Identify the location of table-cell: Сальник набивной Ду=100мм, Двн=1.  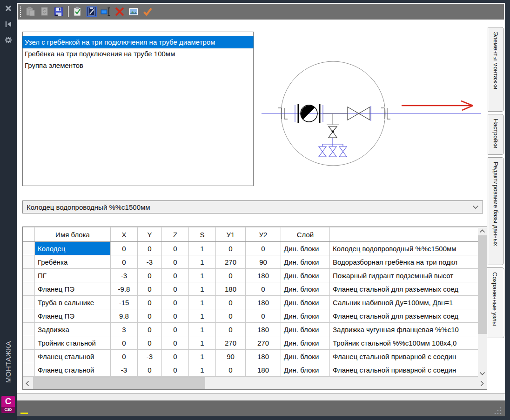
(404, 302).